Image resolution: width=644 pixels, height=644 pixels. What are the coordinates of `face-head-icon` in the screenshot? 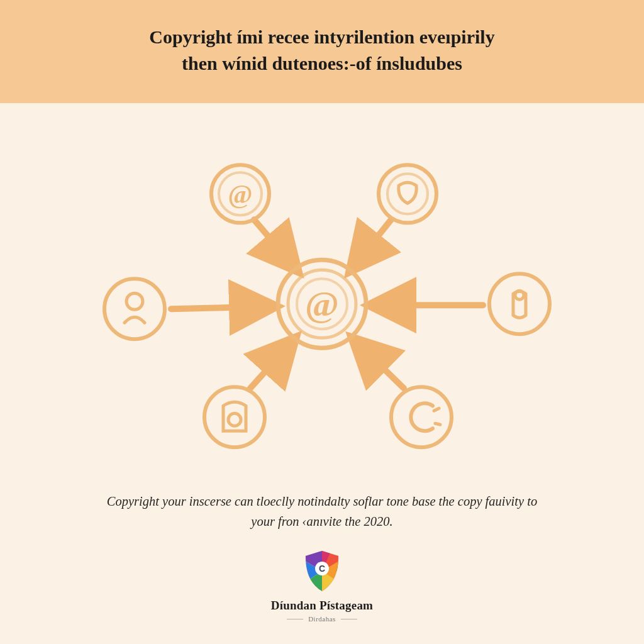 It's located at (135, 301).